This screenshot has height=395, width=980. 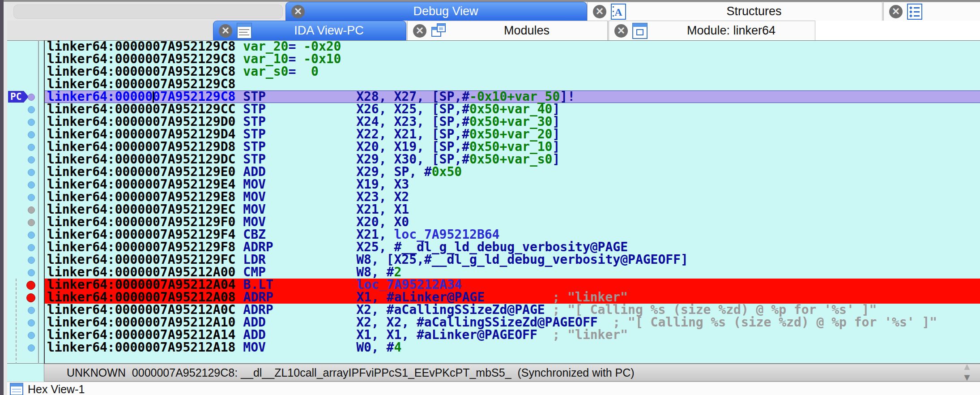 What do you see at coordinates (512, 335) in the screenshot?
I see `listing-line: linker64:0000007A95212A14 ADD X1, X1, #a…` at bounding box center [512, 335].